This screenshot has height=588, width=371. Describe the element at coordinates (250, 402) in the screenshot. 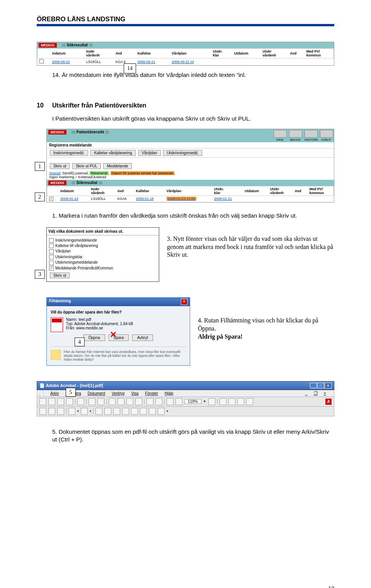

I see `view4-icon` at that location.